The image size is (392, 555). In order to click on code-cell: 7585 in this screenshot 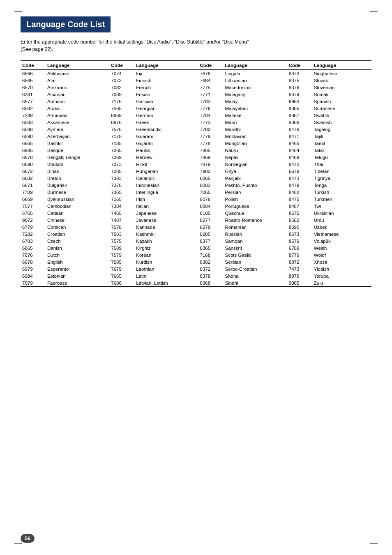, I will do `click(122, 262)`.